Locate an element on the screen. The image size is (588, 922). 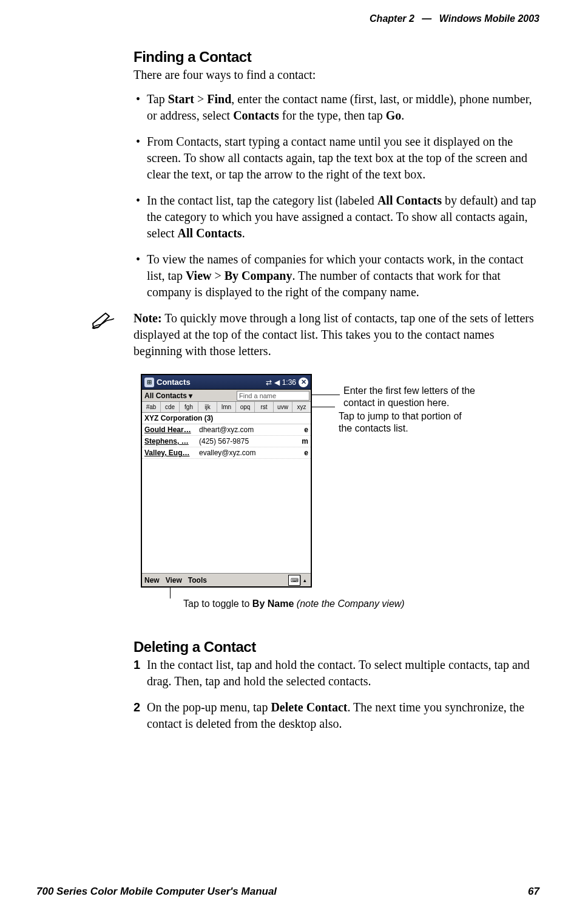
speaker-icon: ◀ is located at coordinates (277, 382).